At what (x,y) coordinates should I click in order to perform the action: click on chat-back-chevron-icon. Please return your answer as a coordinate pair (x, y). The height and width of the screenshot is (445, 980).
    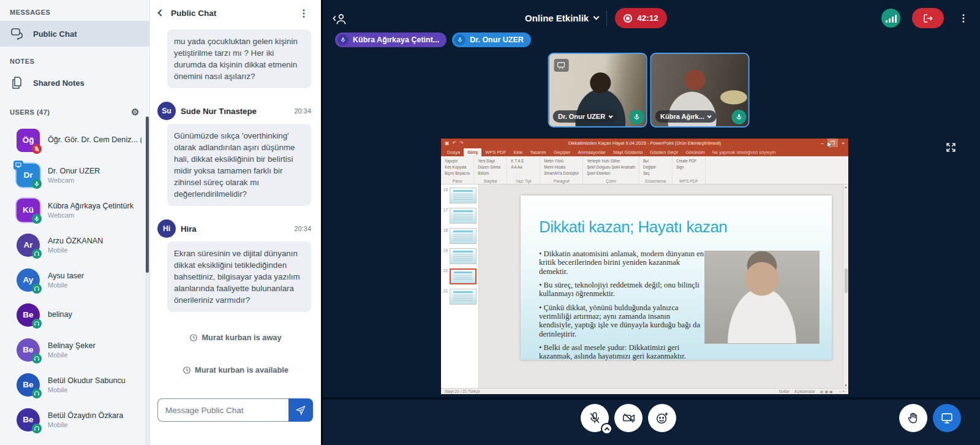
    Looking at the image, I should click on (160, 12).